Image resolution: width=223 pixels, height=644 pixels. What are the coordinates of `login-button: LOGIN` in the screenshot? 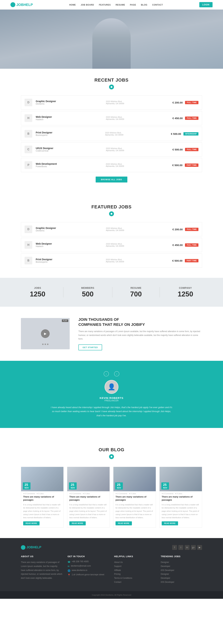 It's located at (206, 4).